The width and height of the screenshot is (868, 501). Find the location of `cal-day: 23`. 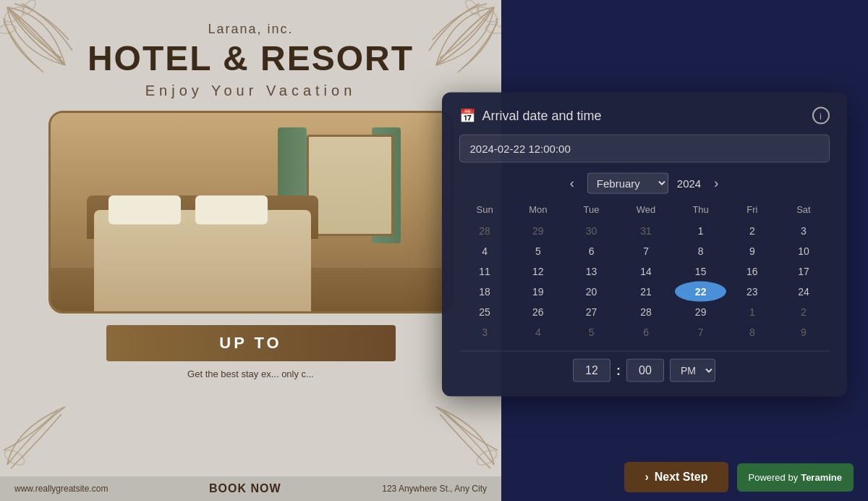

cal-day: 23 is located at coordinates (752, 292).